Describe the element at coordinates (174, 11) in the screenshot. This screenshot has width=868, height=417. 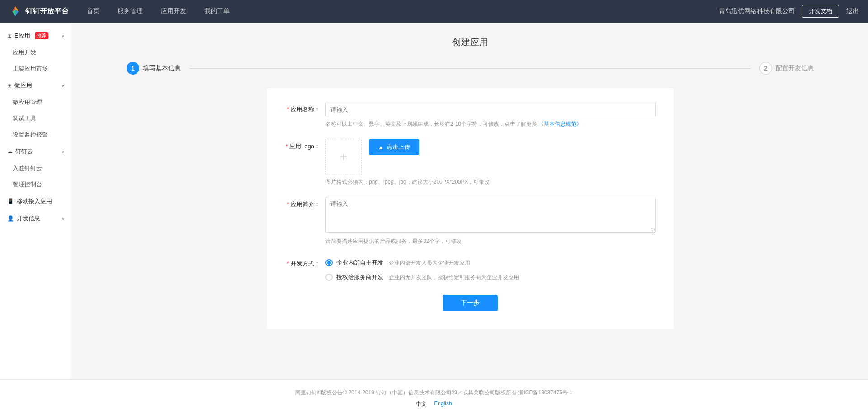
I see `nav-app-dev: 应用开发` at that location.